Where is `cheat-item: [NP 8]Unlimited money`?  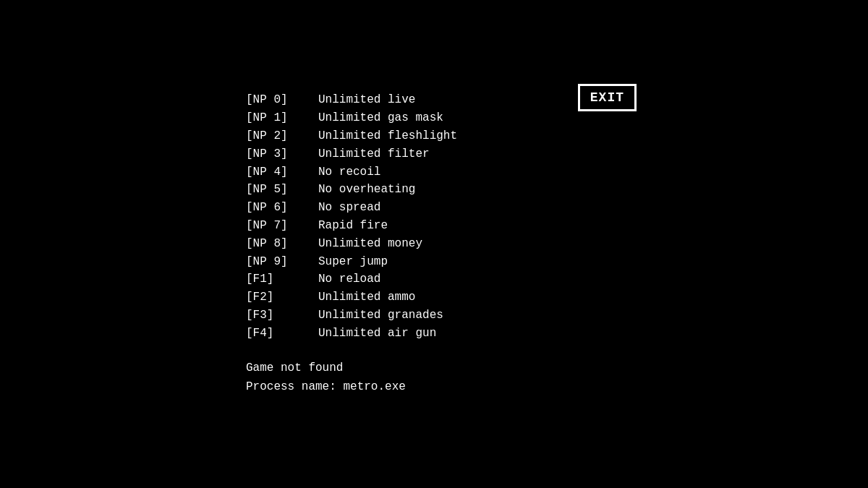
cheat-item: [NP 8]Unlimited money is located at coordinates (434, 244).